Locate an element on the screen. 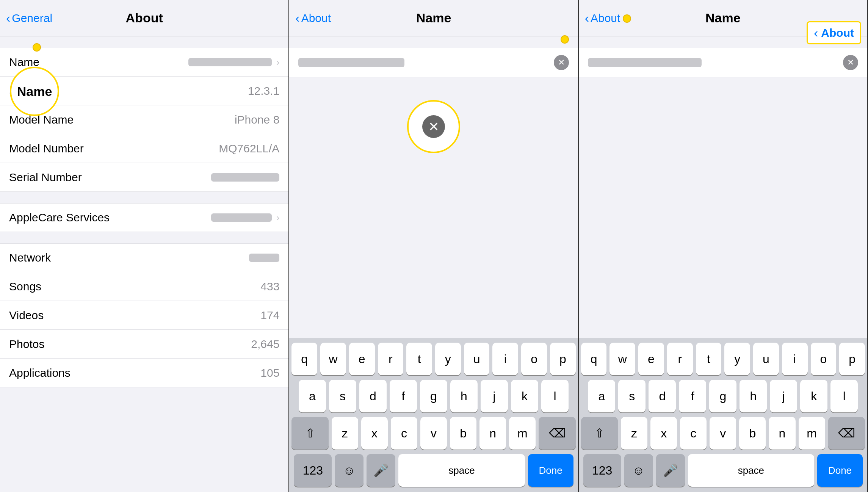 The image size is (868, 492). key-k-p2: k is located at coordinates (525, 396).